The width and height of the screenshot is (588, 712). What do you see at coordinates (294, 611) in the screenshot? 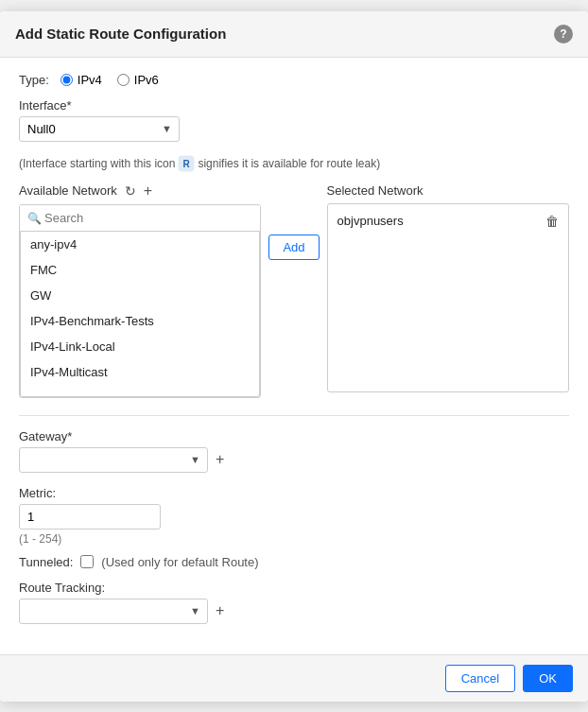
I see `route-tracking-row: ▼ +` at bounding box center [294, 611].